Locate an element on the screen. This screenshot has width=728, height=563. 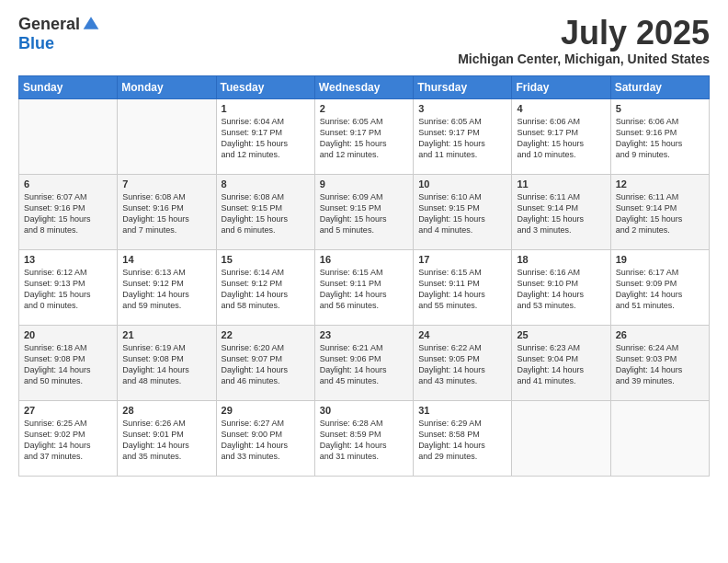
day-number: 6 is located at coordinates (68, 184).